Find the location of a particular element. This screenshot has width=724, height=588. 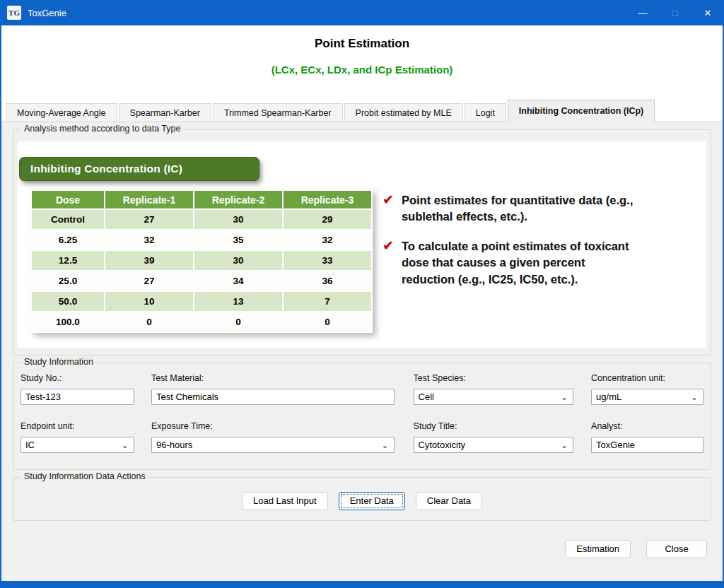

study-title-field: Study Title: Cytotoxicity ⌄ is located at coordinates (494, 437).